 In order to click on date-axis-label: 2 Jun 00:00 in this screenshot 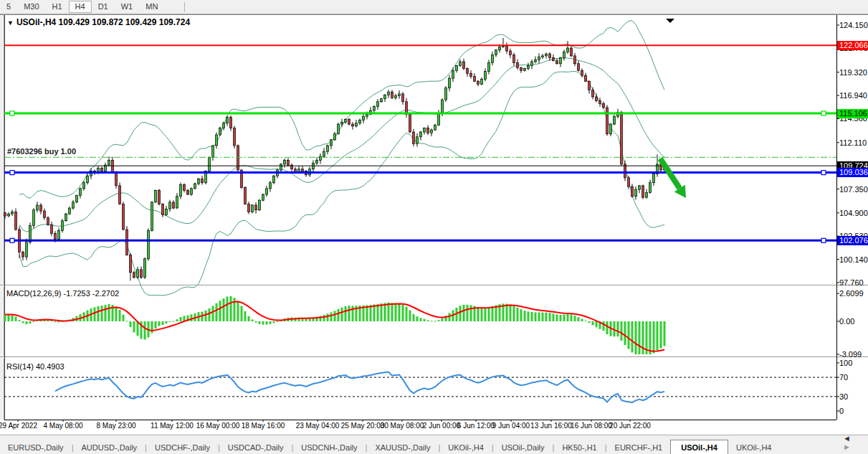, I will do `click(442, 426)`.